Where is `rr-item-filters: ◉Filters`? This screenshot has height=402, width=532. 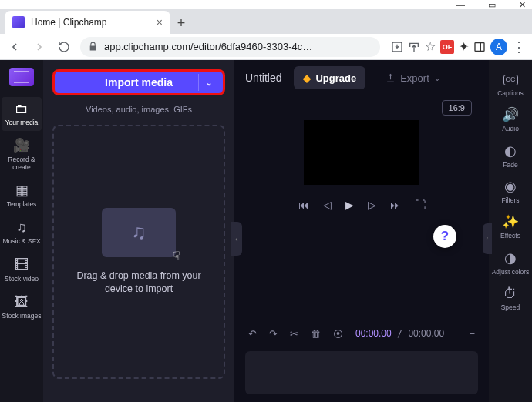
rr-item-filters: ◉Filters is located at coordinates (510, 192).